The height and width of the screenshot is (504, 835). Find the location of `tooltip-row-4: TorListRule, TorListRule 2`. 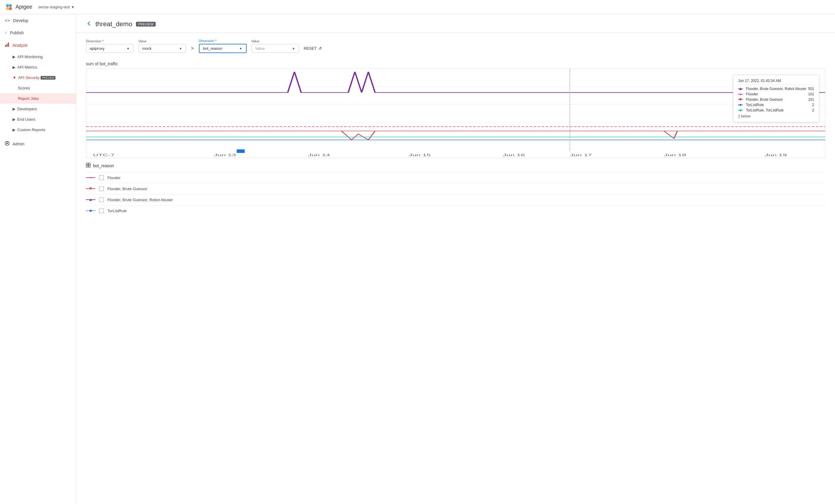

tooltip-row-4: TorListRule, TorListRule 2 is located at coordinates (776, 110).